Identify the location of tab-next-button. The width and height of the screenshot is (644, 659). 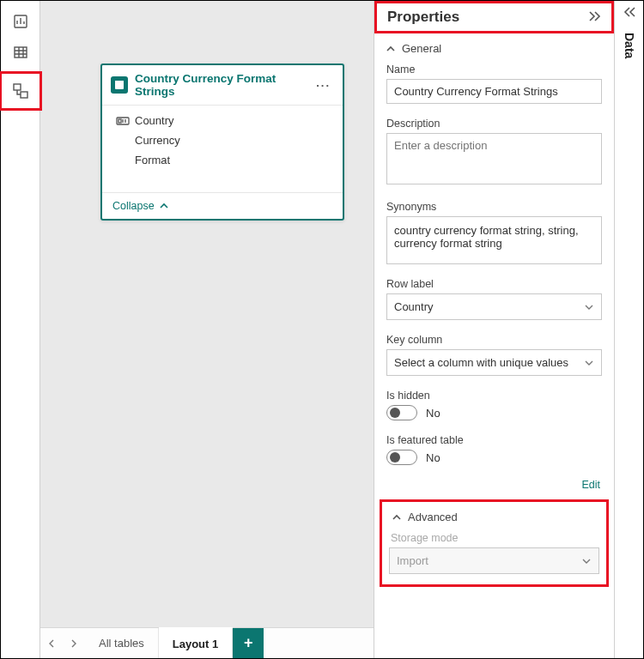
(74, 644).